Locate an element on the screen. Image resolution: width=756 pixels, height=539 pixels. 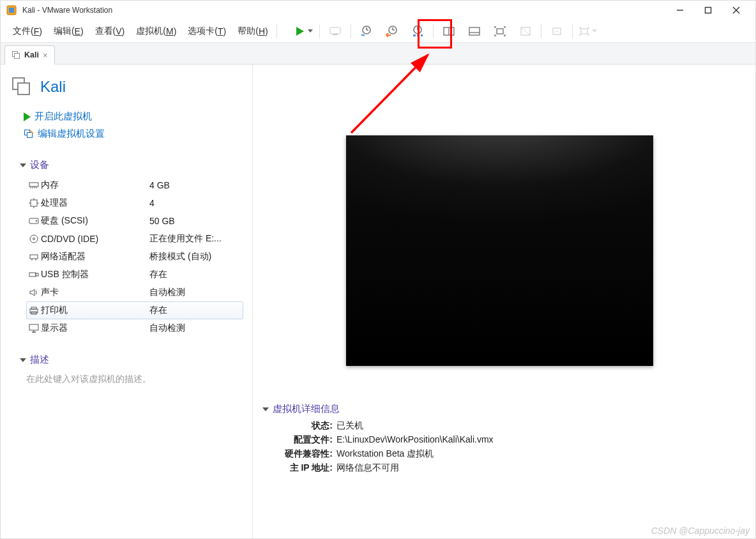
device-name: 打印机 is located at coordinates (95, 310).